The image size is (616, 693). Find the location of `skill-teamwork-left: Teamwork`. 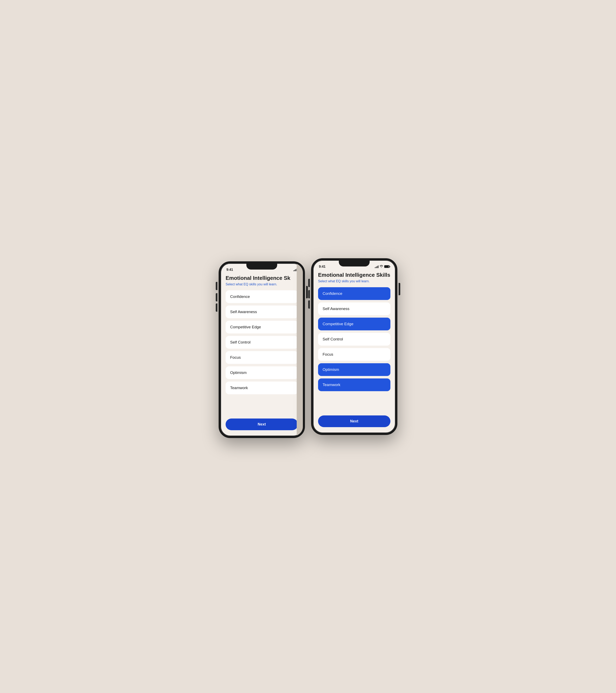

skill-teamwork-left: Teamwork is located at coordinates (262, 388).